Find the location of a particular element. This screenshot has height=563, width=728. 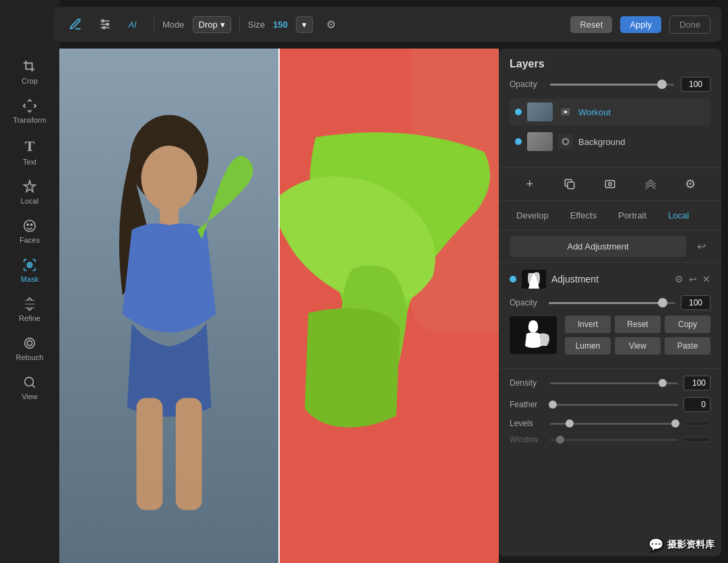

undo-button: ↩ is located at coordinates (701, 247).